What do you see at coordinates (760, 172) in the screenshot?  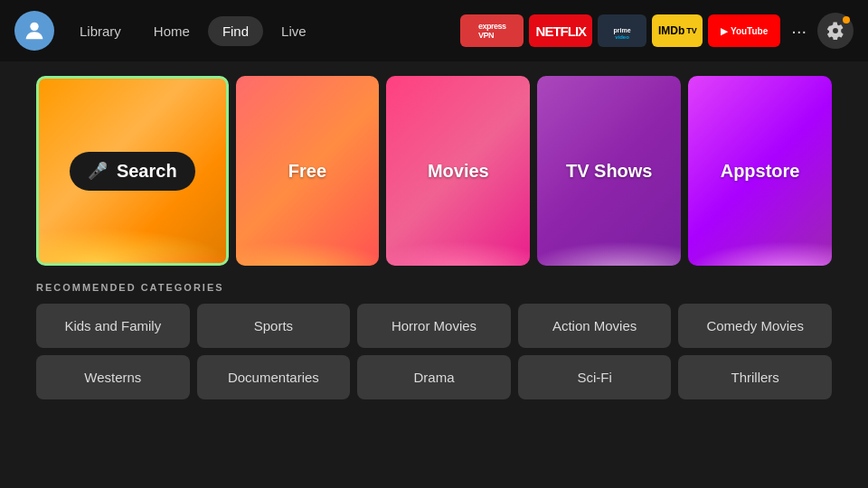 I see `appstore-label: Appstore` at bounding box center [760, 172].